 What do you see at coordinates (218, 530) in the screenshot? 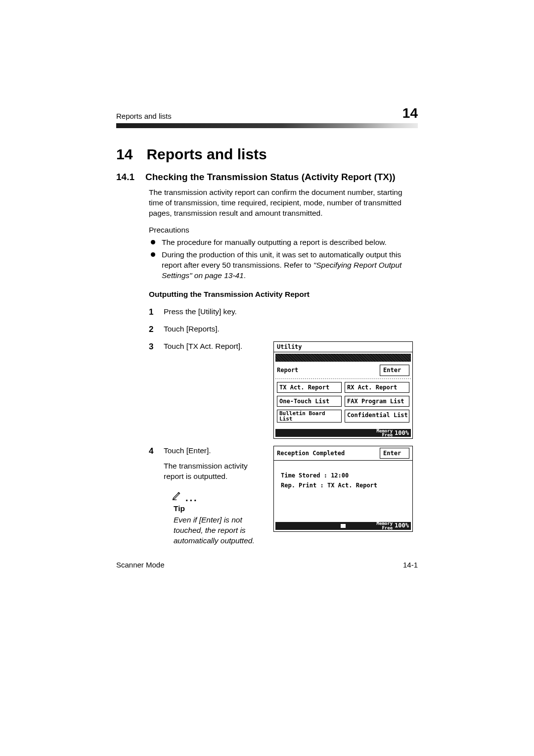
I see `tip-body: Even if [Enter] is not touched, the repo…` at bounding box center [218, 530].